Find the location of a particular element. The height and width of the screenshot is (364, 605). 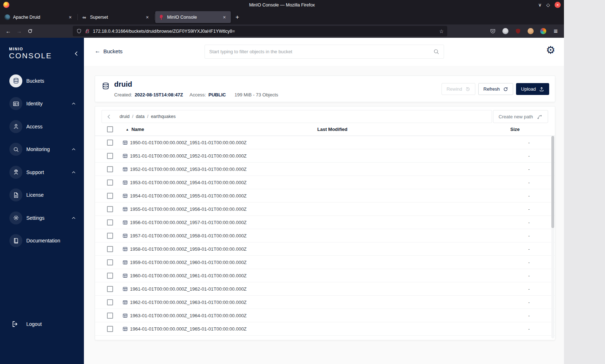

object-name: 1951-01-01T00:00:00.000Z_1952-01-01T00:0… is located at coordinates (188, 156).